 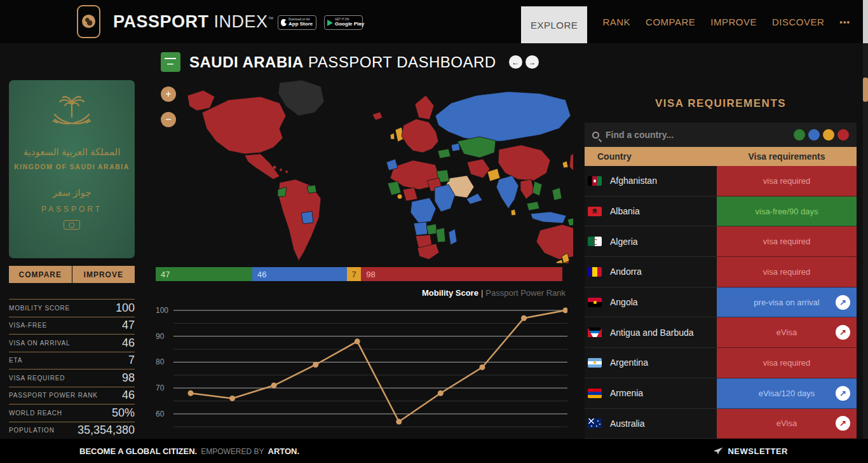 What do you see at coordinates (36, 413) in the screenshot?
I see `stat-label: WORLD REACH` at bounding box center [36, 413].